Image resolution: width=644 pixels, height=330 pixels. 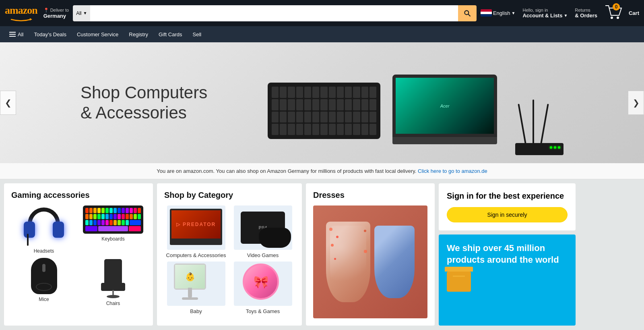 I want to click on search-input, so click(x=274, y=13).